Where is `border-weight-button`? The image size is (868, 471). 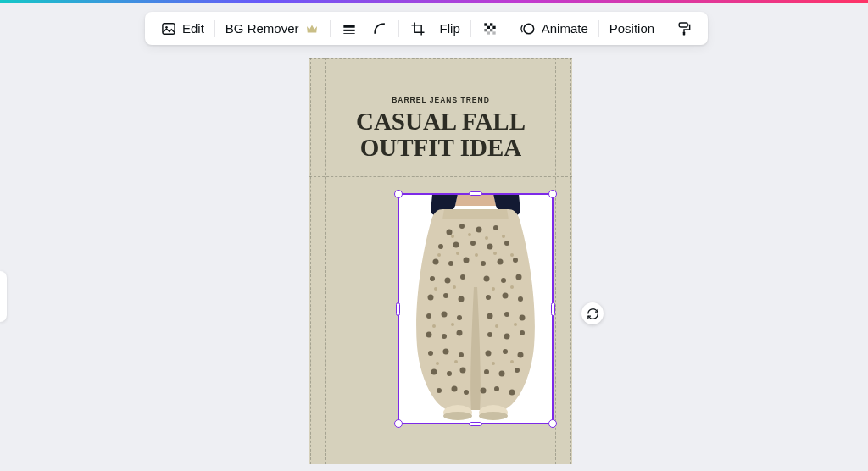 border-weight-button is located at coordinates (349, 29).